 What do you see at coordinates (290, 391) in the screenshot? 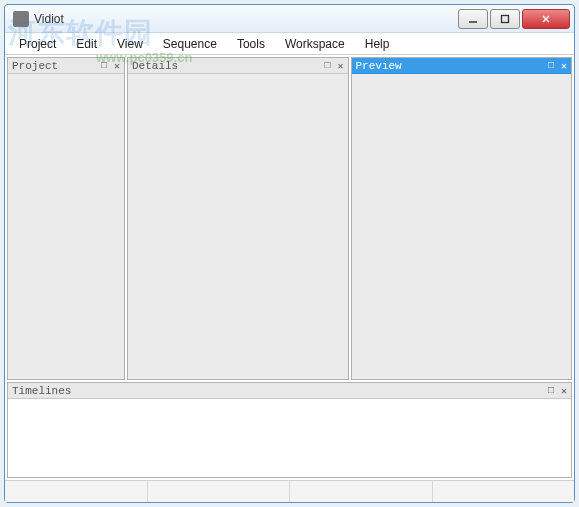
I see `timelines-panel-header: Timelines □ ✕` at bounding box center [290, 391].